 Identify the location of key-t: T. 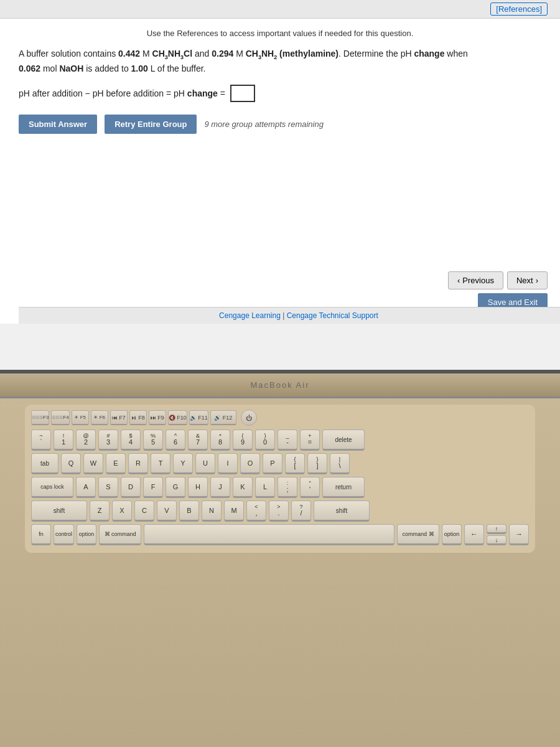
(161, 464).